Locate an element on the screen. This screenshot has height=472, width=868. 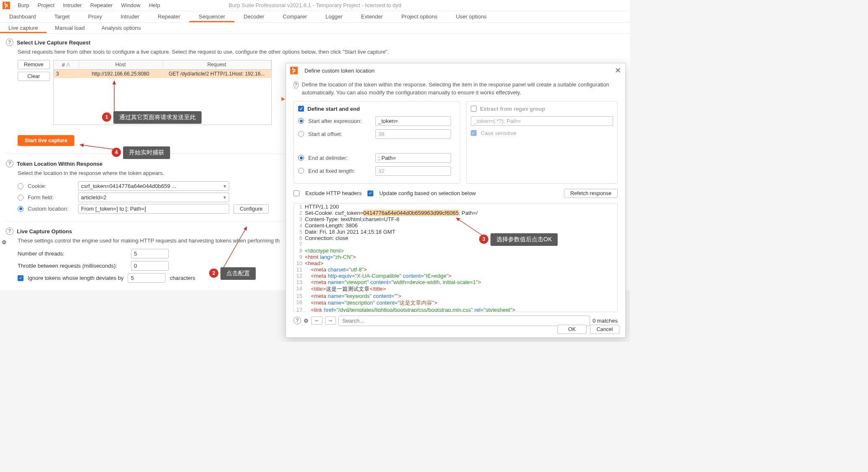
search-prev-button: ← is located at coordinates (317, 321).